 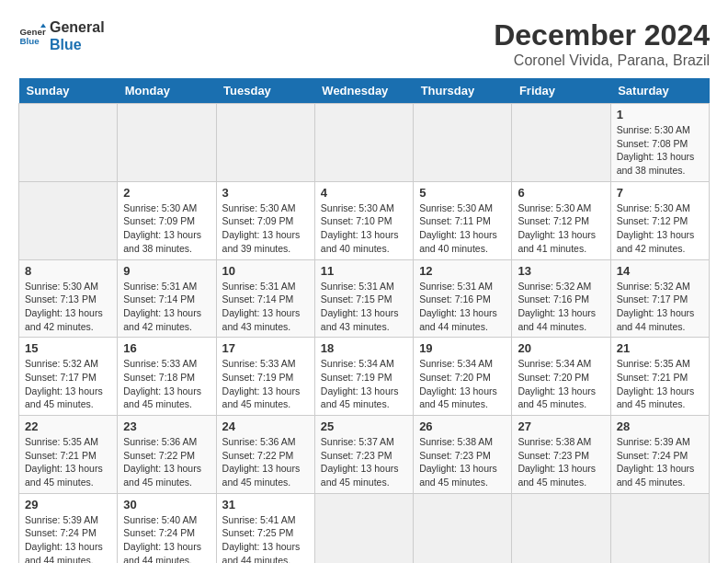 What do you see at coordinates (601, 44) in the screenshot?
I see `title-area: December 2024 Coronel Vivida, Parana, Br…` at bounding box center [601, 44].